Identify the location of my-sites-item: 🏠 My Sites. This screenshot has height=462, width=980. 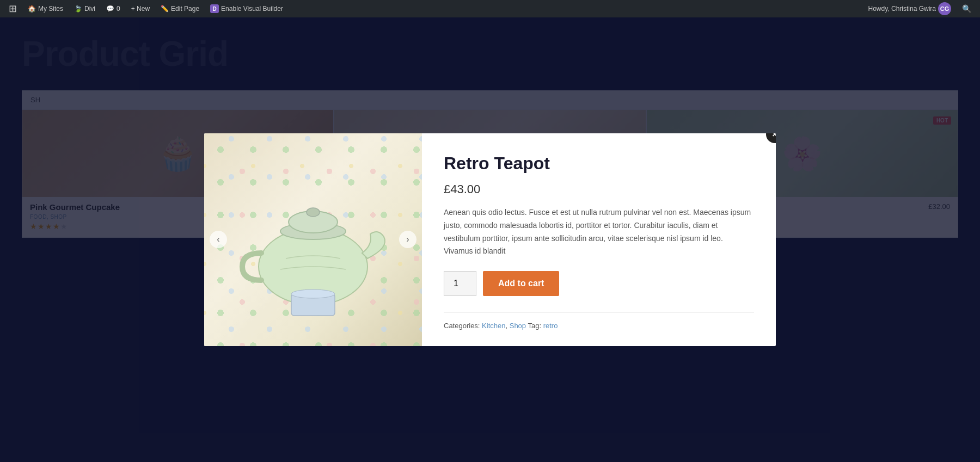
(46, 9).